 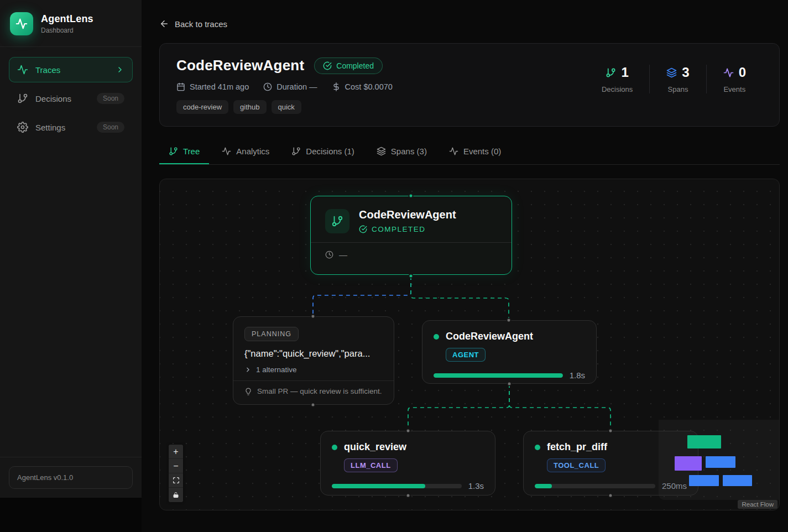 I want to click on cost-meta: Cost $0.0070, so click(x=362, y=87).